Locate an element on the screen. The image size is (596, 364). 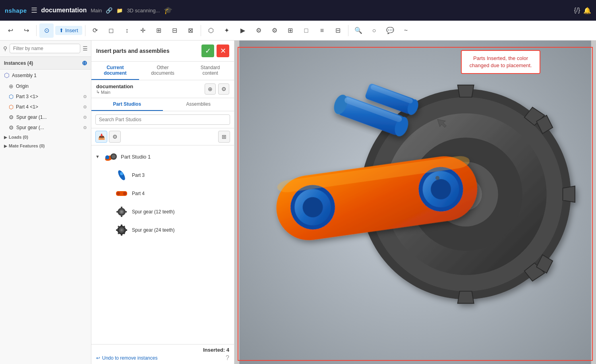
part-item-2: ⚙ Spur gear (1... ⚙ is located at coordinates (45, 117).